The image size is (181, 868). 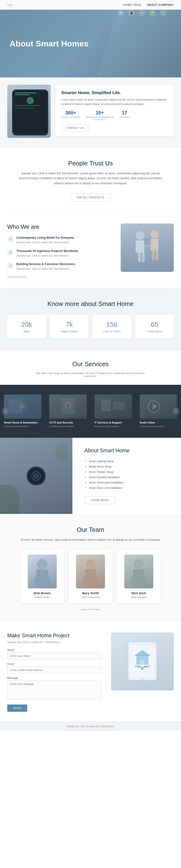 What do you see at coordinates (139, 593) in the screenshot?
I see `team-name-2: Nick Dark` at bounding box center [139, 593].